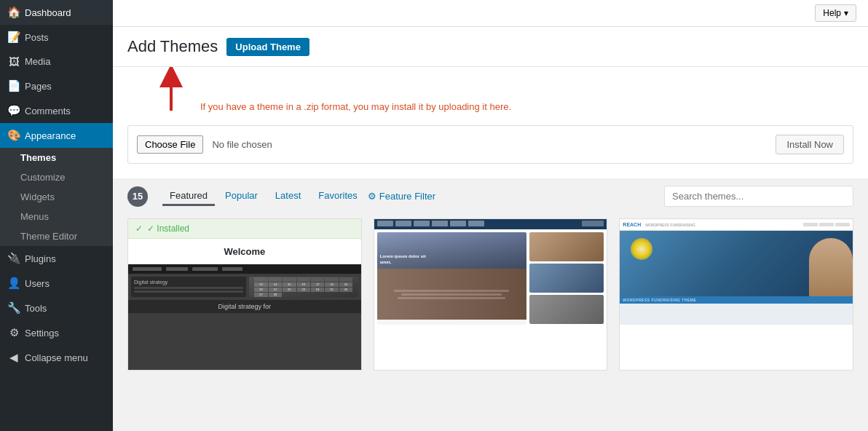 The width and height of the screenshot is (868, 431). I want to click on sidebar-item-label: Pages, so click(38, 86).